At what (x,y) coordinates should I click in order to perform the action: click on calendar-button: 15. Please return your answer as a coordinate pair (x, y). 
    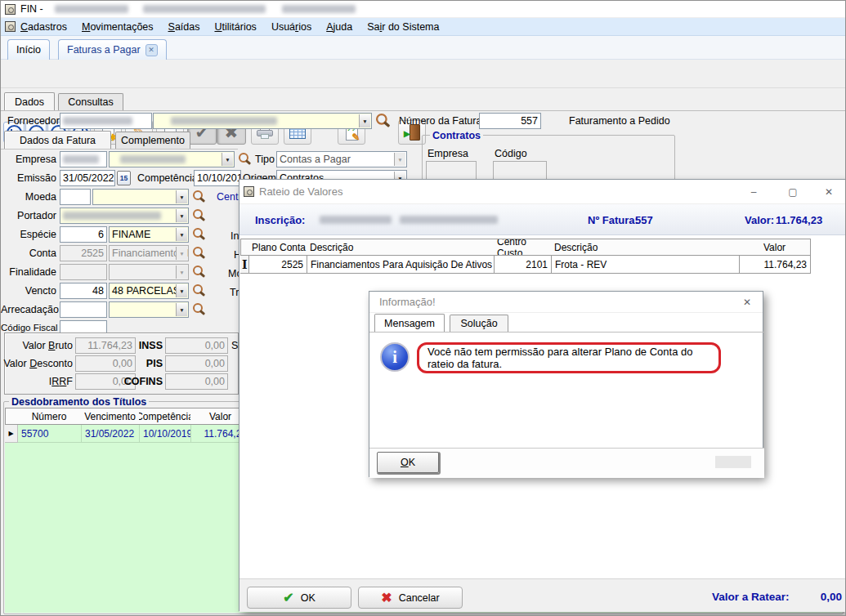
    Looking at the image, I should click on (124, 178).